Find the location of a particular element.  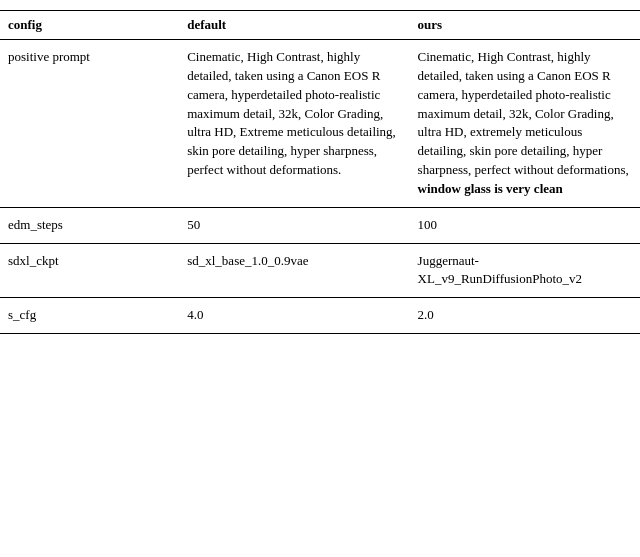

ours-bold-text: window glass is very clean is located at coordinates (490, 188).